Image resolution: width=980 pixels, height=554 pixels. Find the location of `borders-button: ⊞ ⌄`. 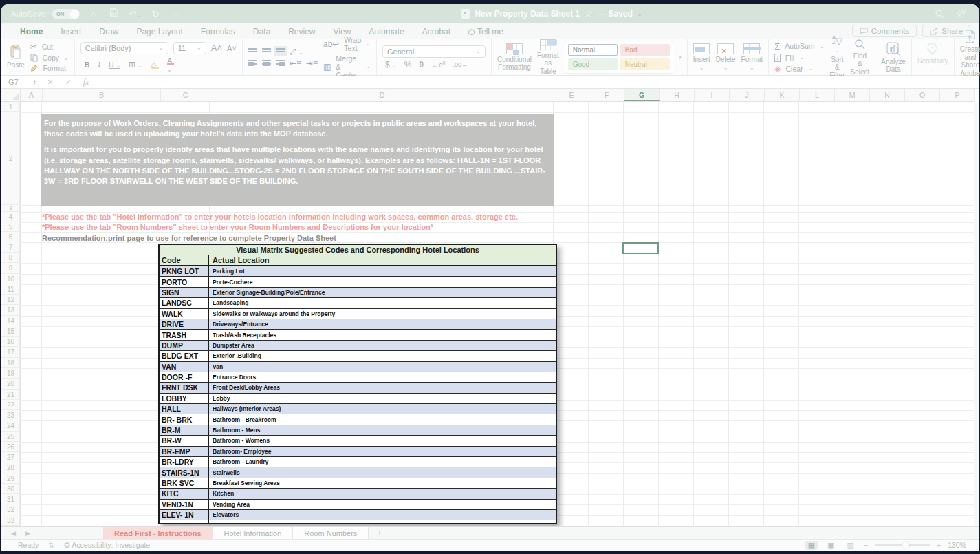

borders-button: ⊞ ⌄ is located at coordinates (135, 65).